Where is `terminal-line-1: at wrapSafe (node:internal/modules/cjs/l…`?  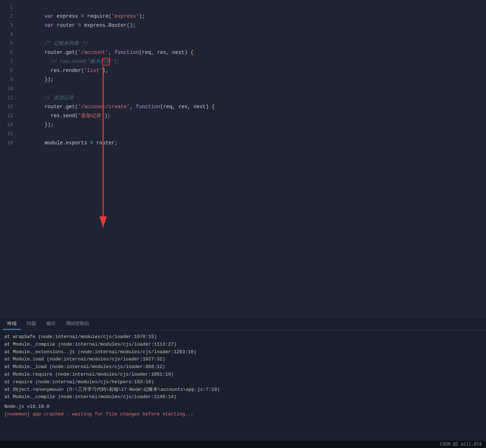 terminal-line-1: at wrapSafe (node:internal/modules/cjs/l… is located at coordinates (243, 337).